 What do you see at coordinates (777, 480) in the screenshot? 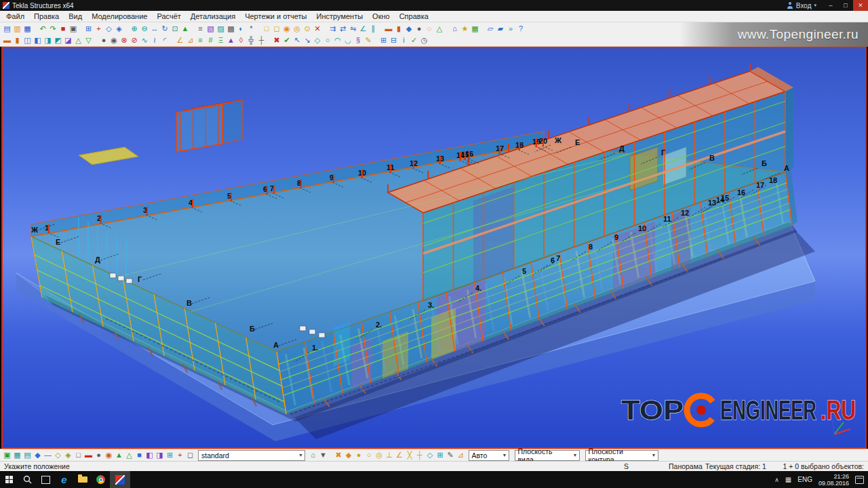
I see `tray-expand-icon: ∧` at bounding box center [777, 480].